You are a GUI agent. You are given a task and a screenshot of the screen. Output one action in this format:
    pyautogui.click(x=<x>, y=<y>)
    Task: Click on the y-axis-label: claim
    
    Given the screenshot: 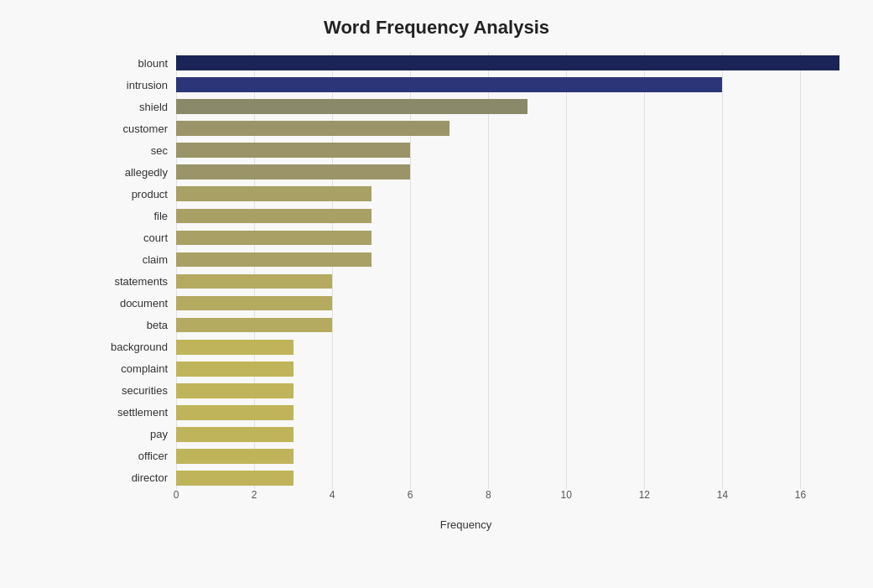 What is the action you would take?
    pyautogui.click(x=158, y=259)
    